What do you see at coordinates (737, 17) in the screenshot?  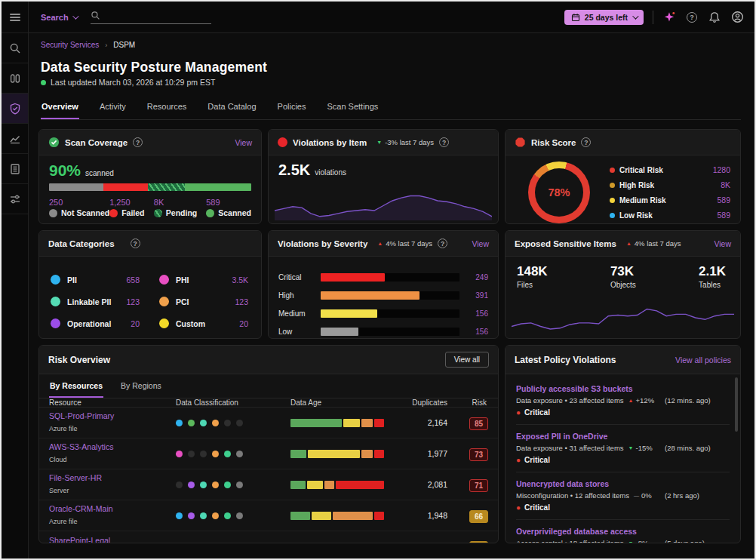 I see `account-button` at bounding box center [737, 17].